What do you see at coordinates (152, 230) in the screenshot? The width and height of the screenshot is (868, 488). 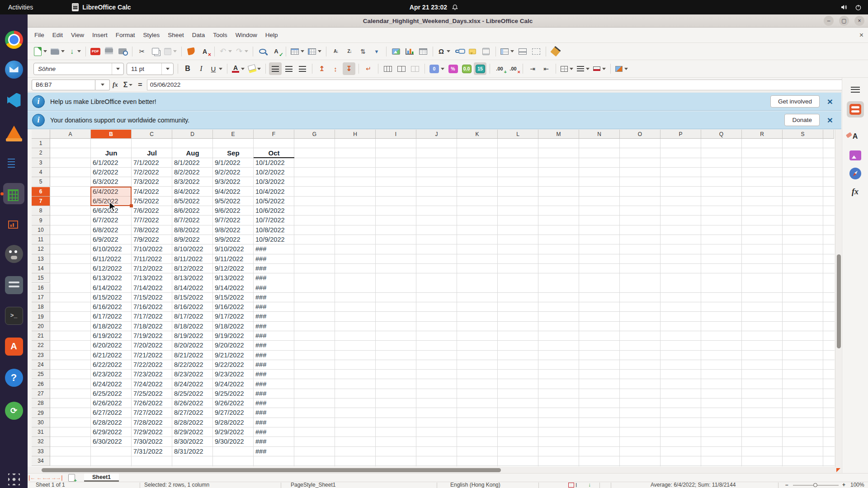 I see `cell-C10: 7/8/2022` at bounding box center [152, 230].